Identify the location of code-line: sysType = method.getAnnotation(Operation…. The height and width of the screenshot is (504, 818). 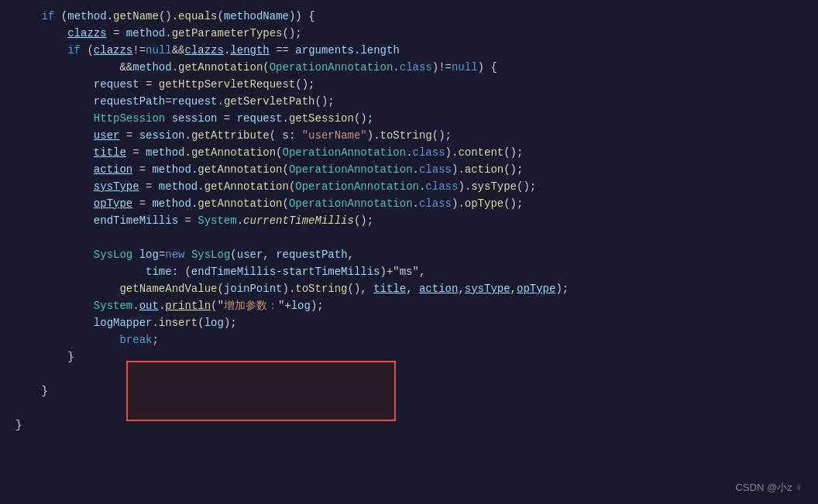
(409, 187).